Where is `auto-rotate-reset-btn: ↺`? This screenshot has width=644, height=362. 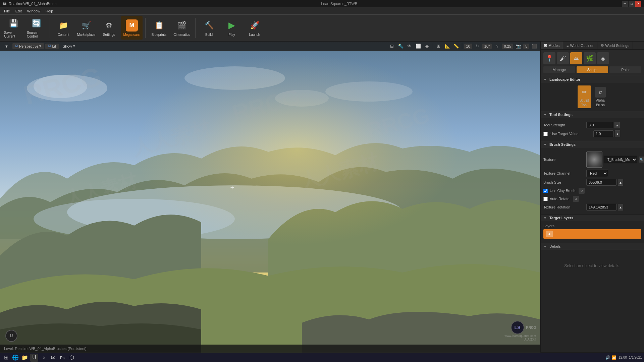 auto-rotate-reset-btn: ↺ is located at coordinates (576, 199).